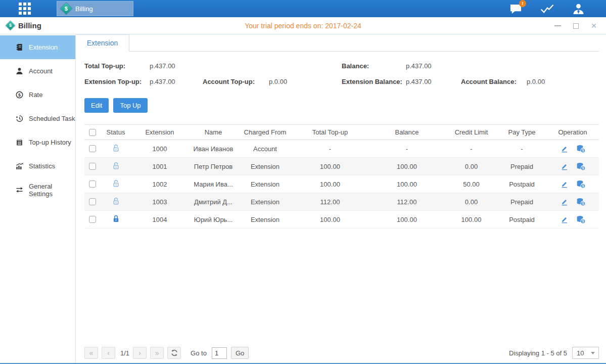 Image resolution: width=606 pixels, height=364 pixels. I want to click on sidebar-item-scheduled-task: Scheduled Task, so click(37, 118).